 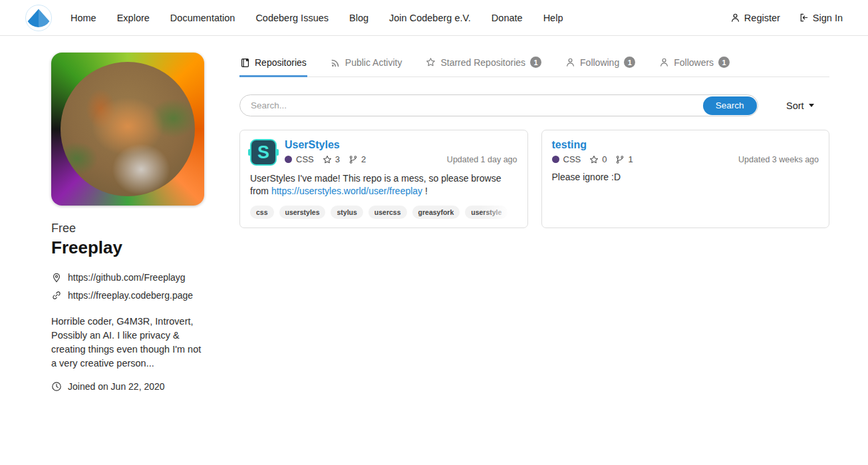 I want to click on fork-count: 2, so click(x=357, y=160).